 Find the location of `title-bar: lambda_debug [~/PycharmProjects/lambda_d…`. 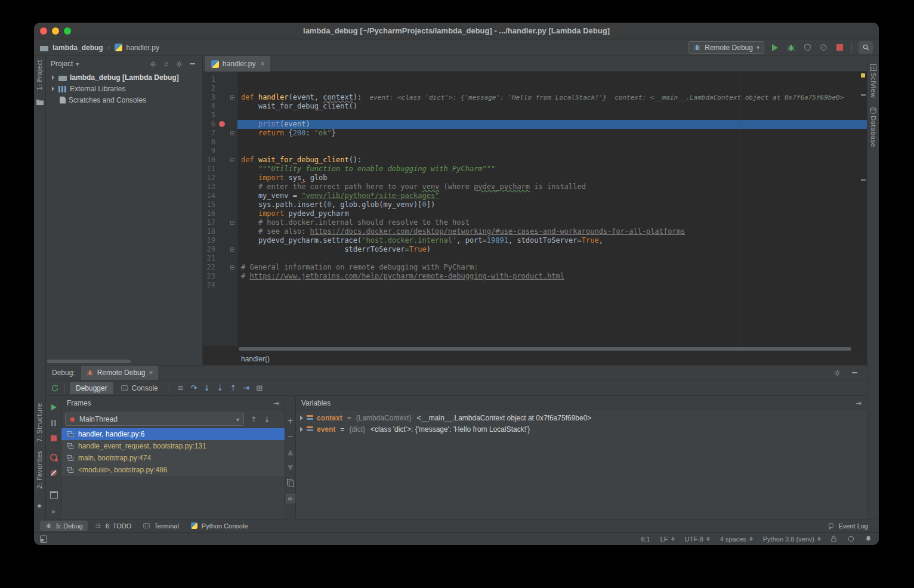

title-bar: lambda_debug [~/PycharmProjects/lambda_d… is located at coordinates (456, 31).